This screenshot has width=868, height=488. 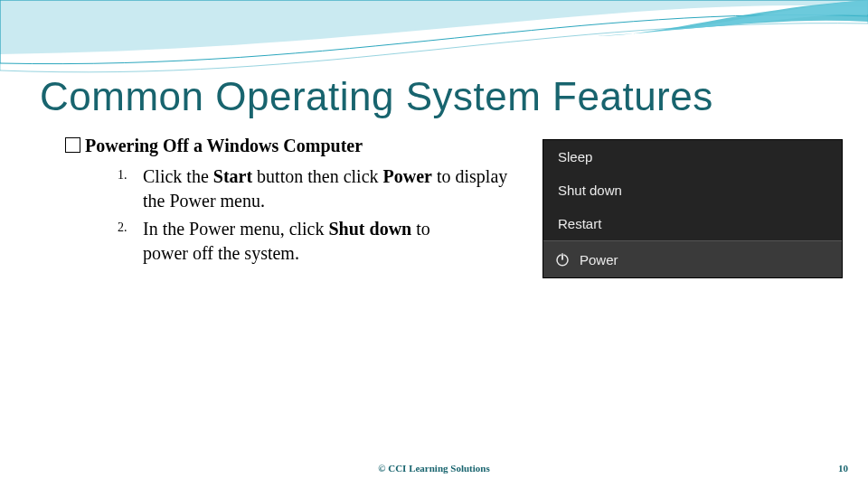 What do you see at coordinates (421, 229) in the screenshot?
I see `text: to` at bounding box center [421, 229].